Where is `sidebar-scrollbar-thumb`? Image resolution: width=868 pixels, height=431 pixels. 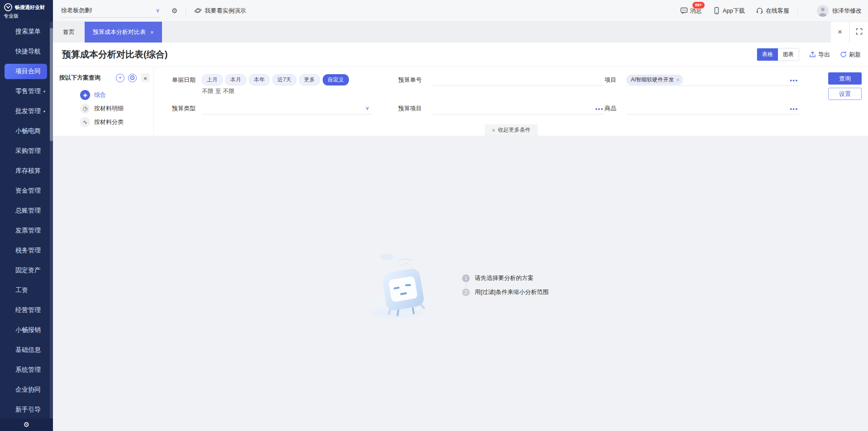 sidebar-scrollbar-thumb is located at coordinates (52, 85).